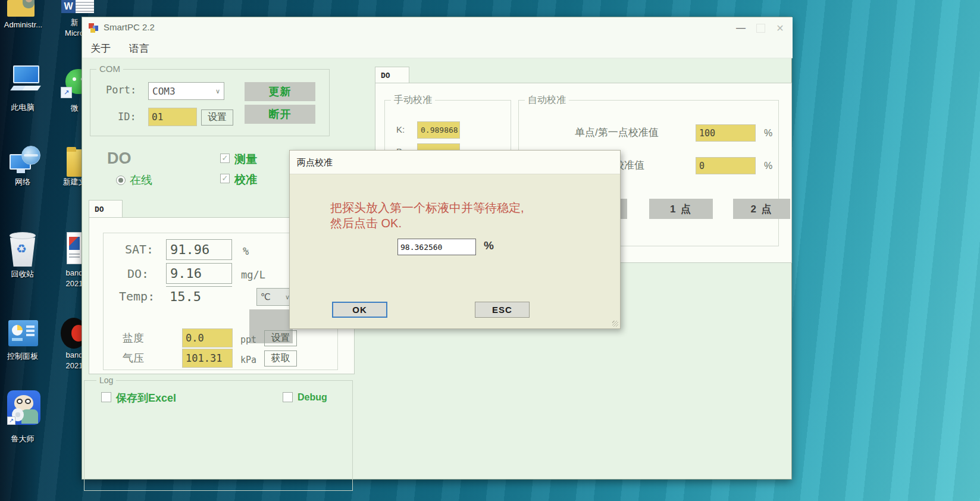  What do you see at coordinates (225, 158) in the screenshot?
I see `measure-checkbox: ✓` at bounding box center [225, 158].